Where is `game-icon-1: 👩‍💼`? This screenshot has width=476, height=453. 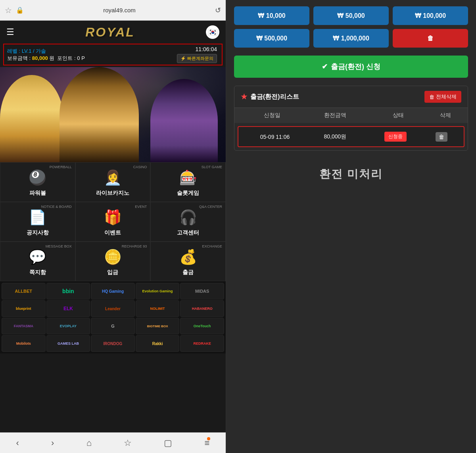
game-icon-1: 👩‍💼 is located at coordinates (113, 178).